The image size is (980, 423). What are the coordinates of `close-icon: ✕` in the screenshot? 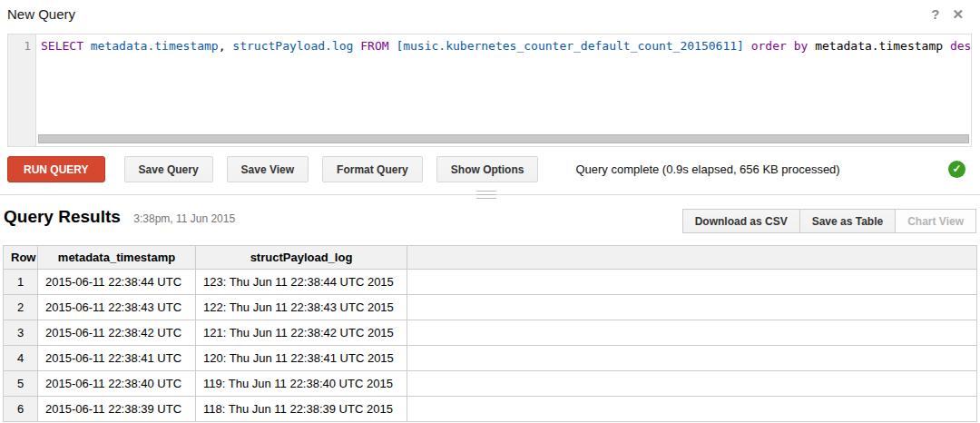 It's located at (958, 15).